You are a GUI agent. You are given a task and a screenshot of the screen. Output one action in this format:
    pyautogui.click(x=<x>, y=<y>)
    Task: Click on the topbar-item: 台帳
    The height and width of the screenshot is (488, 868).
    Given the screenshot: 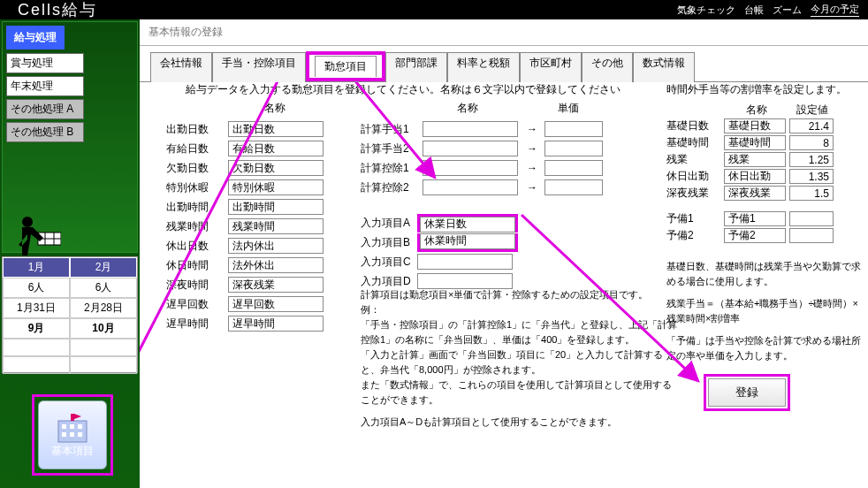 What is the action you would take?
    pyautogui.click(x=754, y=11)
    